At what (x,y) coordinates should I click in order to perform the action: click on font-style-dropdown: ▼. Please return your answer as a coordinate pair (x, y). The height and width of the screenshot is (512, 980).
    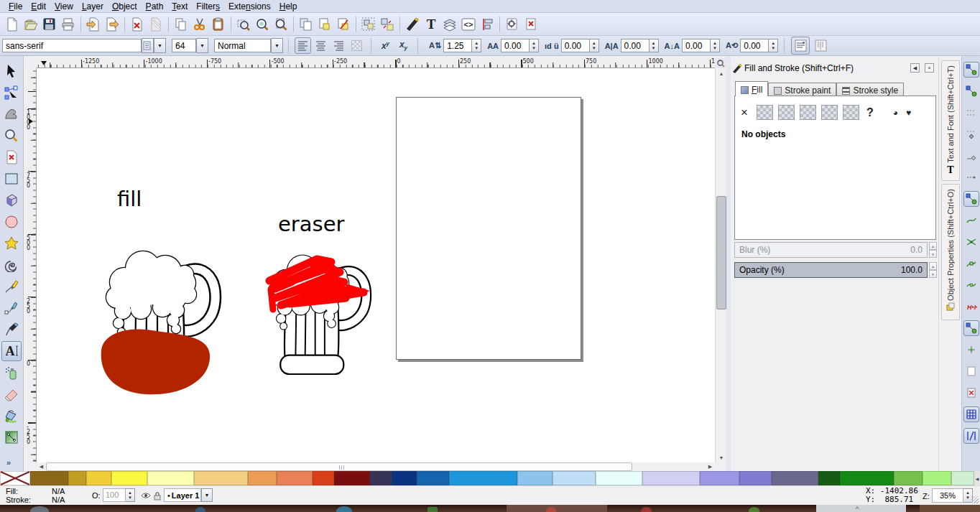
    Looking at the image, I should click on (277, 46).